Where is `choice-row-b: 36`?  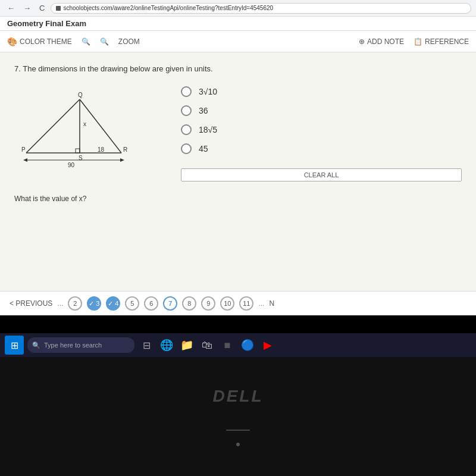
choice-row-b: 36 is located at coordinates (321, 111).